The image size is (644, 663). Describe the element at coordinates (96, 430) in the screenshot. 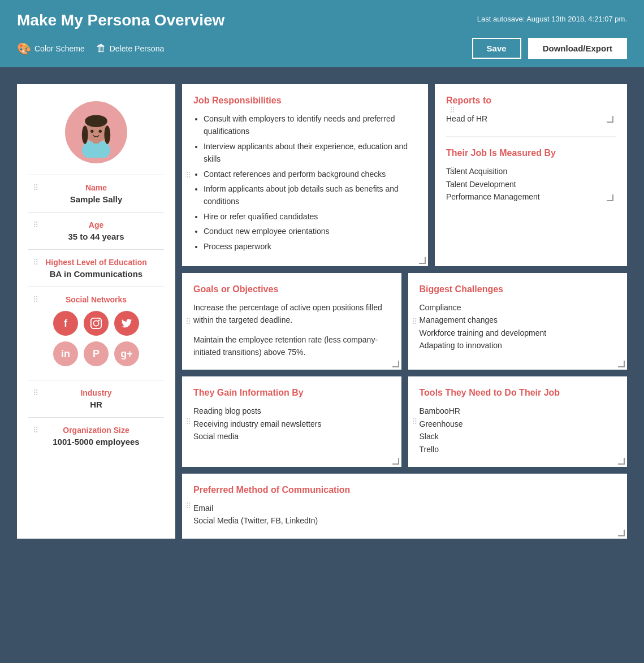

I see `org-size-label: Organization Size` at that location.